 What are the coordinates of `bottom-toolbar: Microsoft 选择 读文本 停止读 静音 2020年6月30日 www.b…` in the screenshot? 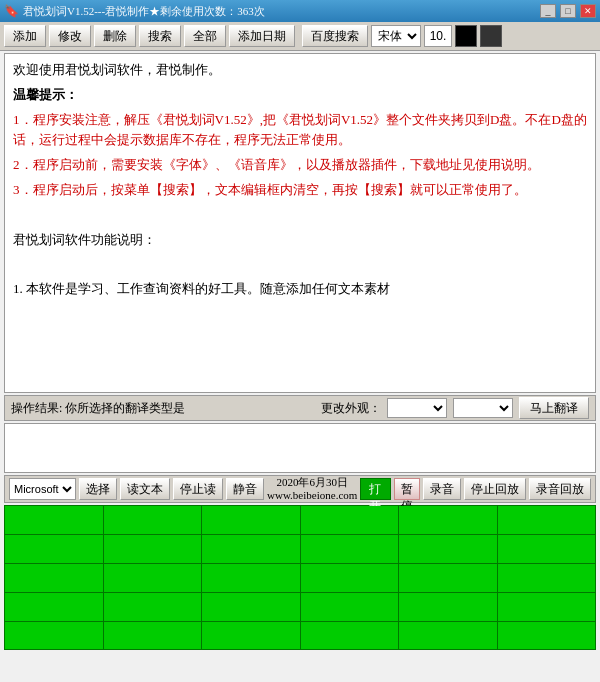 It's located at (300, 489).